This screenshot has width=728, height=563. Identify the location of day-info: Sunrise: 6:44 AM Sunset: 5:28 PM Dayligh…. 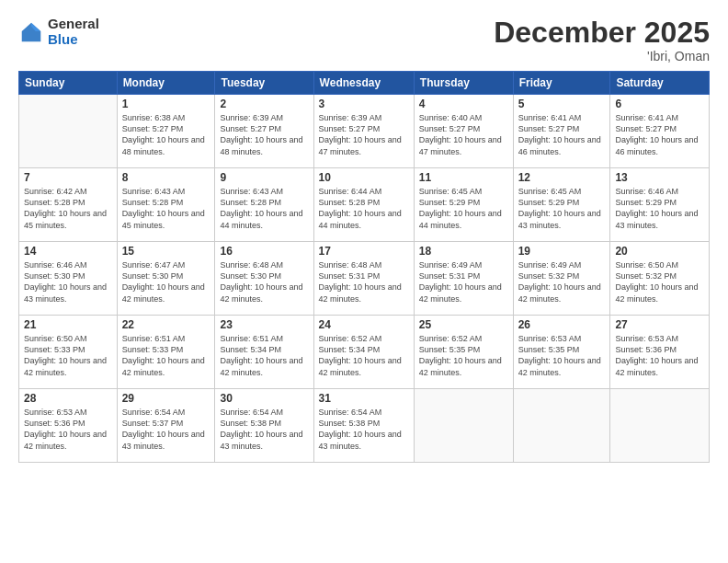
(364, 208).